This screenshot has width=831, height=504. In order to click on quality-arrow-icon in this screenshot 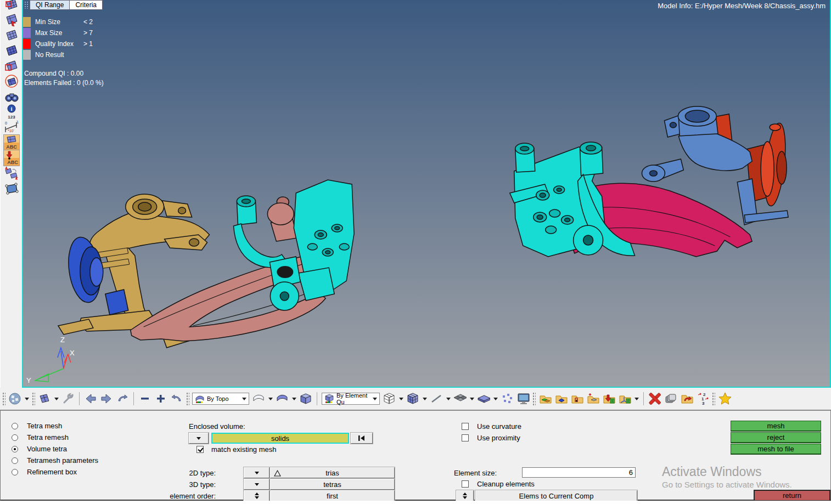, I will do `click(11, 20)`.